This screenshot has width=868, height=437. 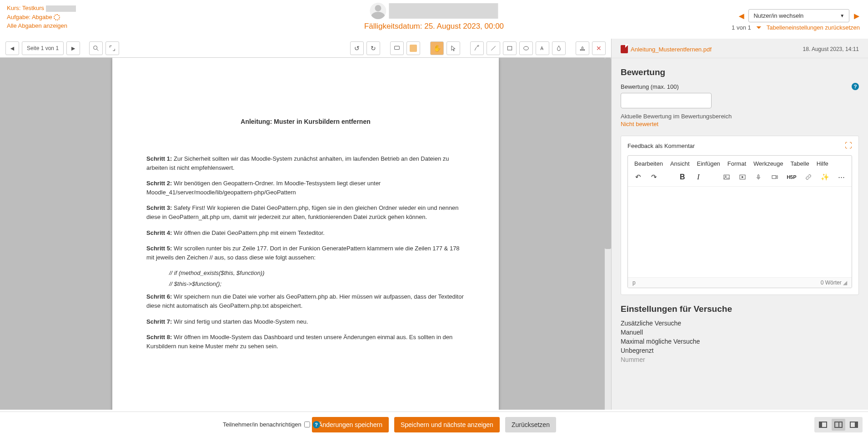 I want to click on attempt-settings-title: Einstellungen für Versuche, so click(x=740, y=309).